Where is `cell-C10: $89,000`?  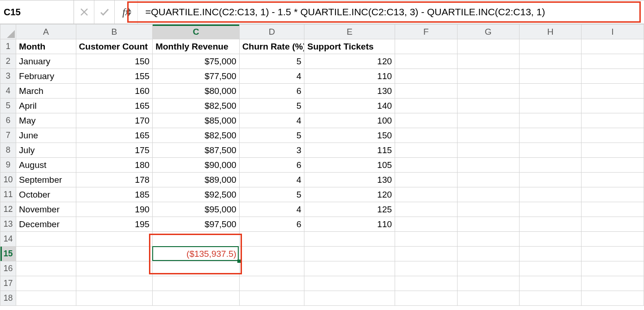 cell-C10: $89,000 is located at coordinates (196, 180).